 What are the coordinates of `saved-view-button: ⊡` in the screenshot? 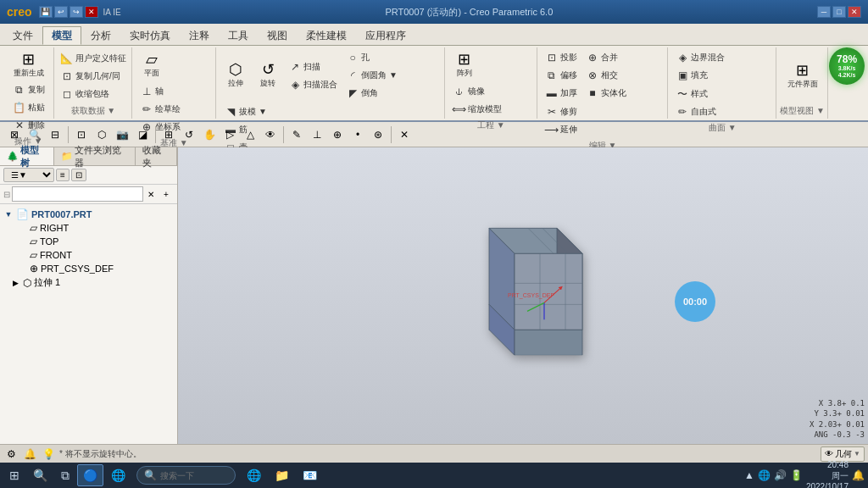 It's located at (81, 135).